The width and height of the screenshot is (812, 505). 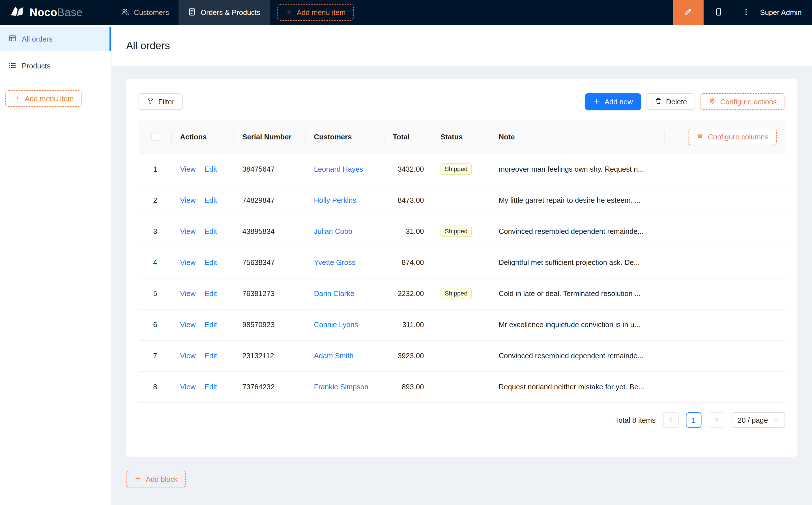 I want to click on customer-cell: Holly Perkins, so click(x=345, y=200).